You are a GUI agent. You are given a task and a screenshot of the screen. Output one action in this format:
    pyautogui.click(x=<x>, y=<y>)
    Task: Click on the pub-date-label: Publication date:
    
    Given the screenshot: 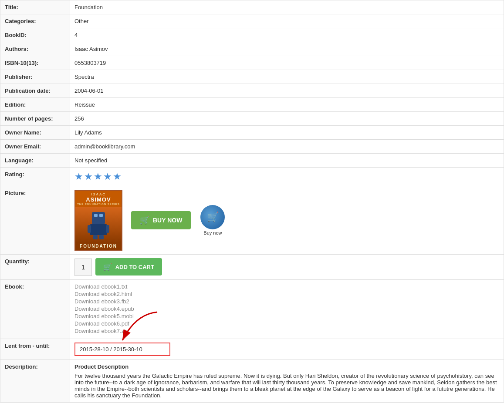 What is the action you would take?
    pyautogui.click(x=35, y=91)
    